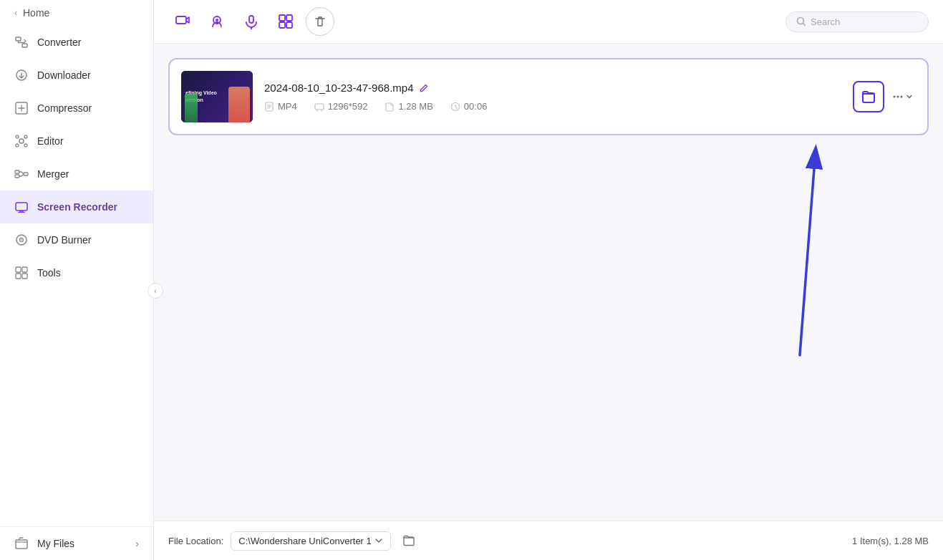  I want to click on collapse-icon: ‹, so click(155, 291).